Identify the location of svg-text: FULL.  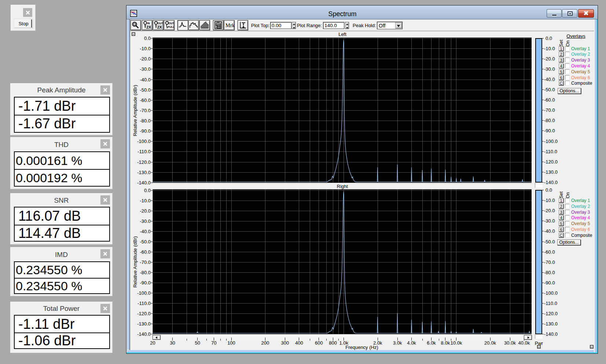
(171, 27).